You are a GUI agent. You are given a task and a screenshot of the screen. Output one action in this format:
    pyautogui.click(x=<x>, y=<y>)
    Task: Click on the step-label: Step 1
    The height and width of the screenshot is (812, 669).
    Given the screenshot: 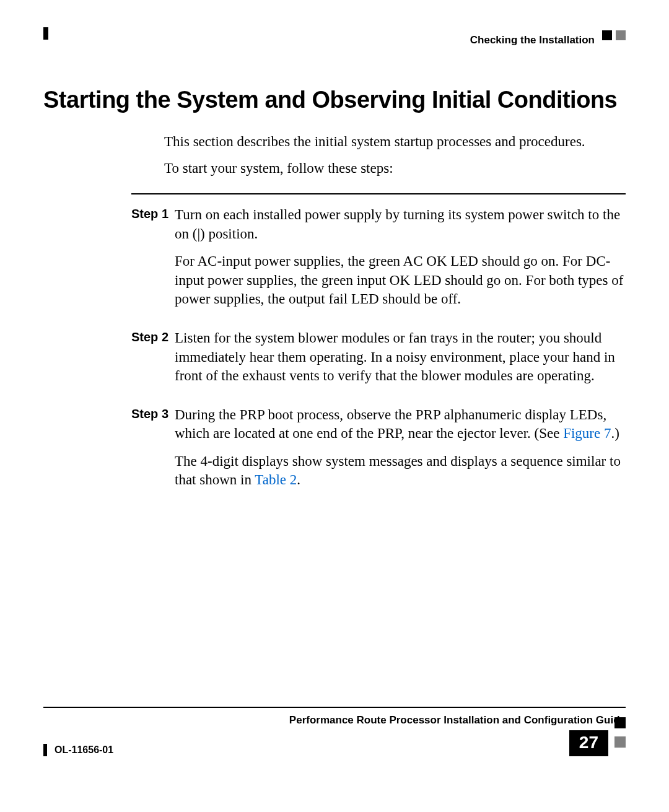 What is the action you would take?
    pyautogui.click(x=153, y=261)
    